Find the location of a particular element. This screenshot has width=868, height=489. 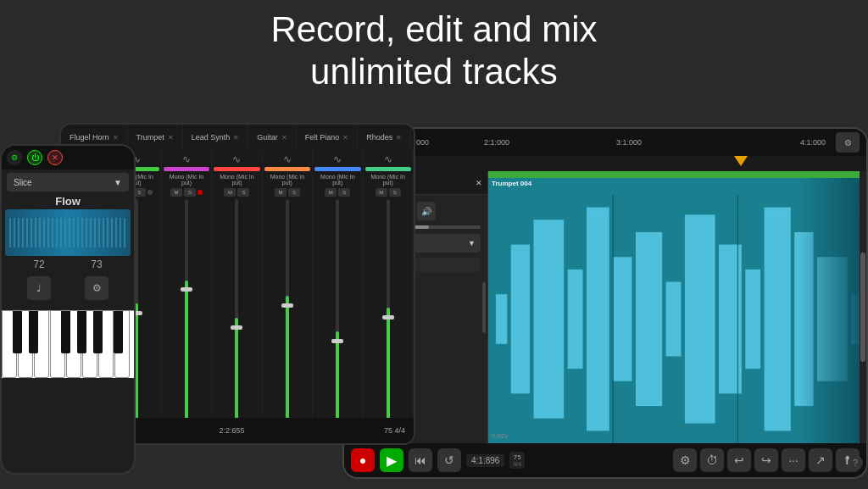

ch6-fader-thumb is located at coordinates (337, 341).